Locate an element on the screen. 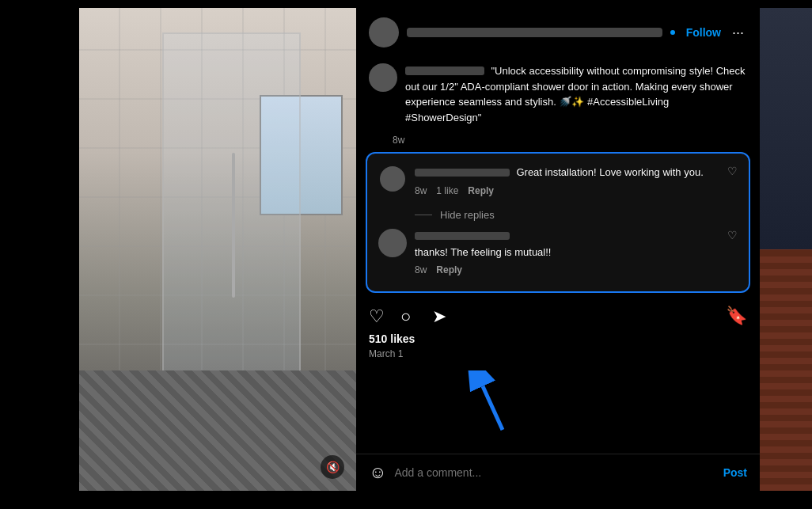 The width and height of the screenshot is (812, 509). comment1-username is located at coordinates (462, 173).